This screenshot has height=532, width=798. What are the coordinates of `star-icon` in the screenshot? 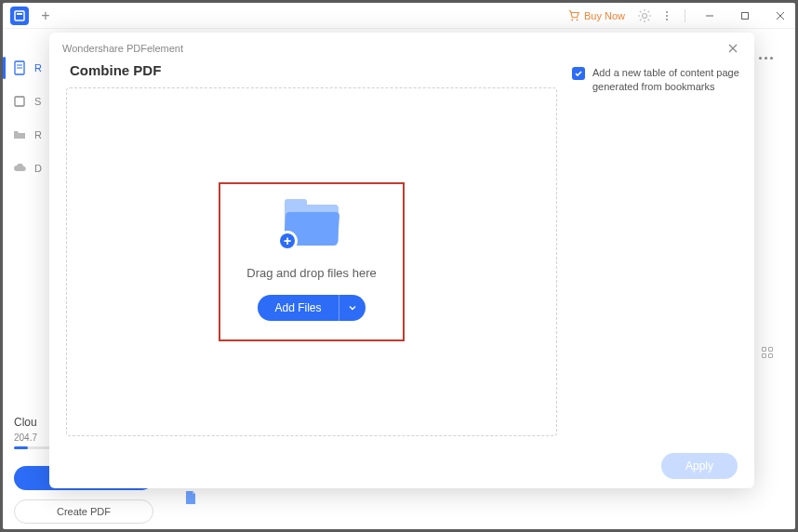 It's located at (20, 101).